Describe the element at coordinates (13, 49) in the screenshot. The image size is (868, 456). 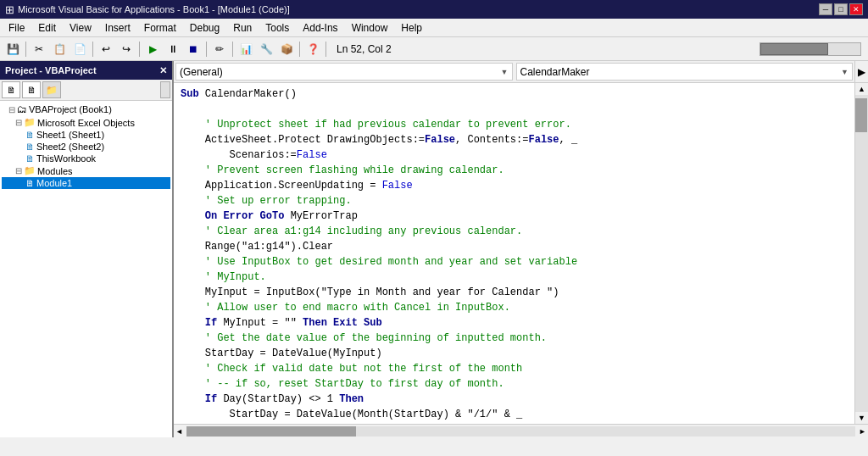
I see `save-button: 💾` at that location.